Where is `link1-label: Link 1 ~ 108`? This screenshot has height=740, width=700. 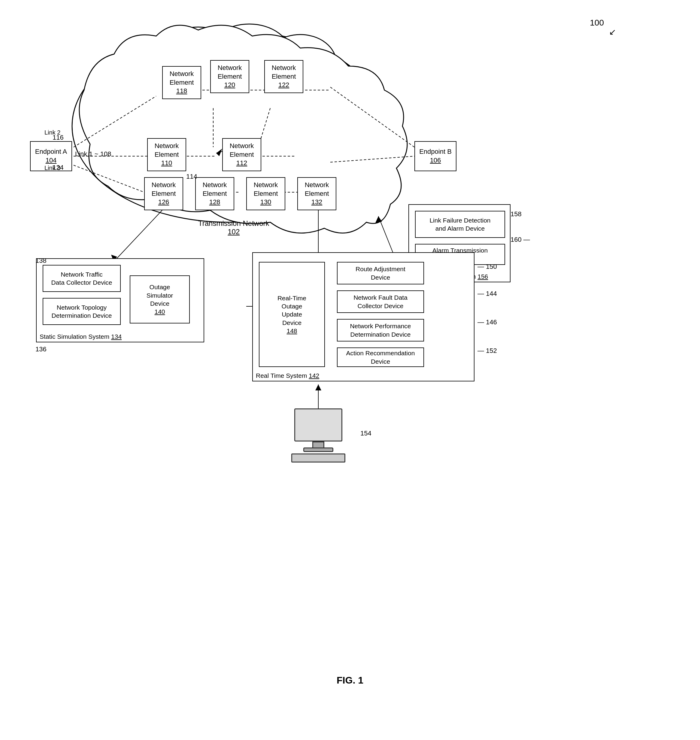
link1-label: Link 1 ~ 108 is located at coordinates (93, 154).